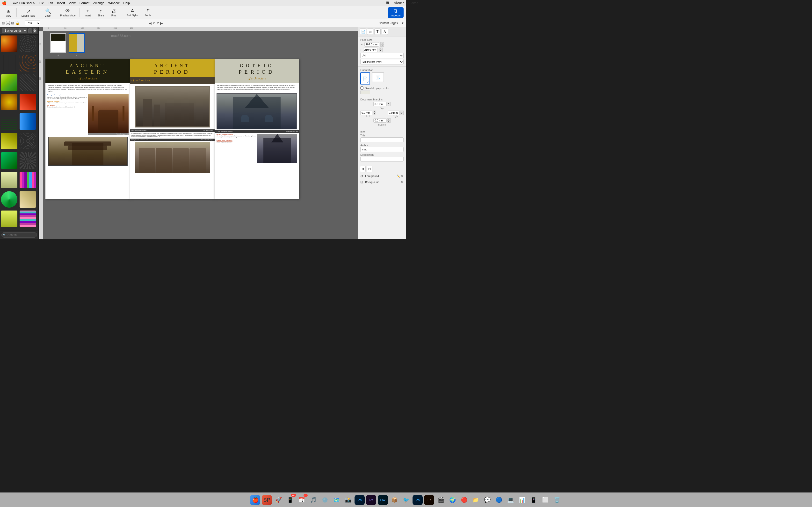  Describe the element at coordinates (402, 182) in the screenshot. I see `background-eye-icon: 👁` at that location.